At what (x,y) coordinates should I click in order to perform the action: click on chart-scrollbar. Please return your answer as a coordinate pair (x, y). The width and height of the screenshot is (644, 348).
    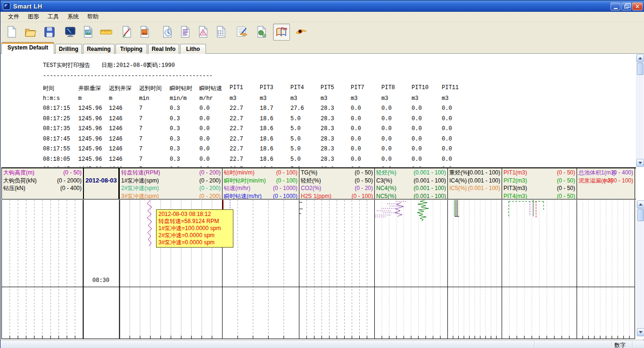
    Looking at the image, I should click on (640, 269).